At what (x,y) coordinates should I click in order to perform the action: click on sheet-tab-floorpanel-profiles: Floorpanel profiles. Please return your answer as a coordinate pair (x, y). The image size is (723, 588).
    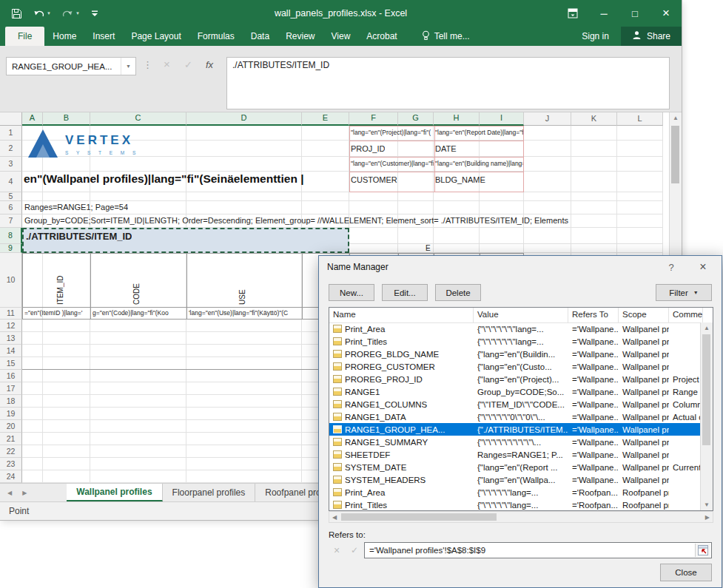
    Looking at the image, I should click on (209, 493).